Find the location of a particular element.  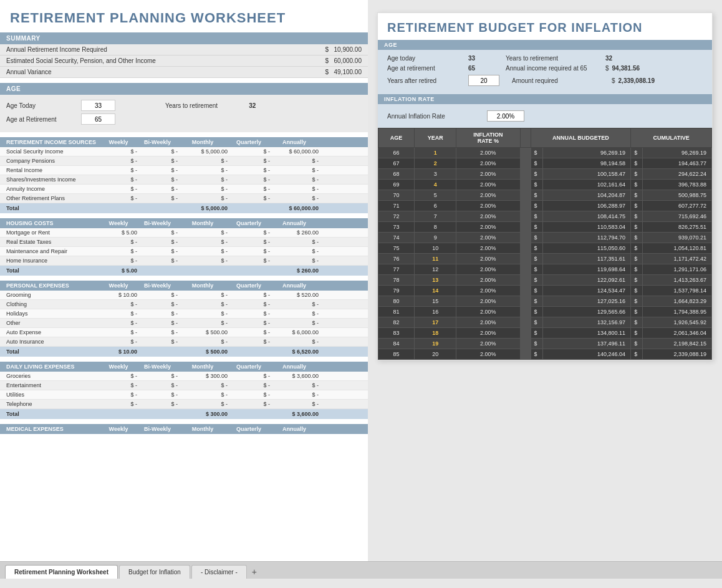

age-today-row: Age Today Years to retirement 32 is located at coordinates (184, 105).